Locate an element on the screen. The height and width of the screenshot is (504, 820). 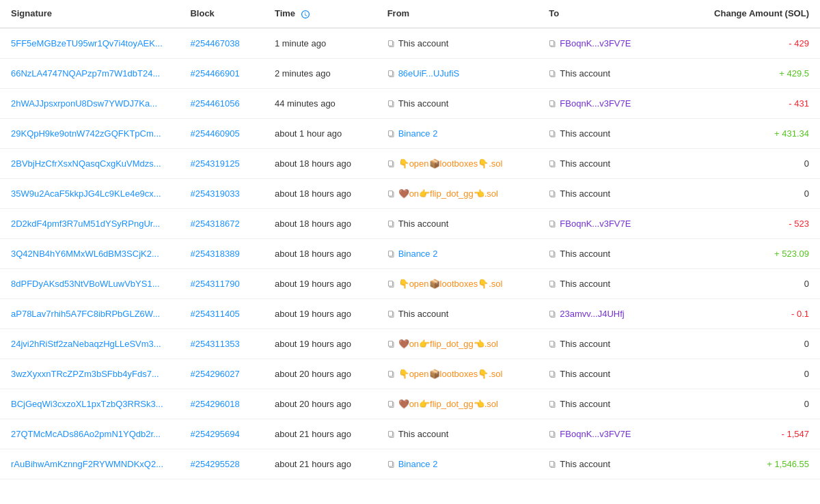
signature-link: 2D2kdF4pmf3R7uM51dYSyRPngUr... is located at coordinates (85, 224).